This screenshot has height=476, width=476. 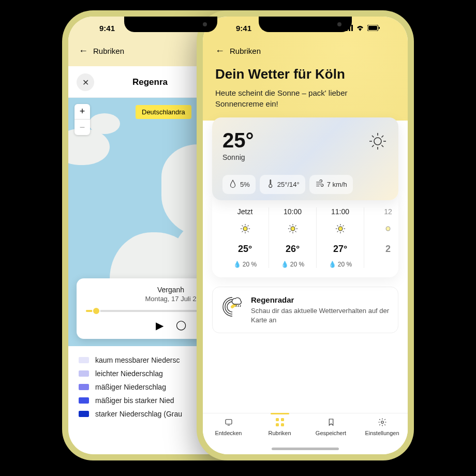 What do you see at coordinates (159, 325) in the screenshot?
I see `play-button: ▶` at bounding box center [159, 325].